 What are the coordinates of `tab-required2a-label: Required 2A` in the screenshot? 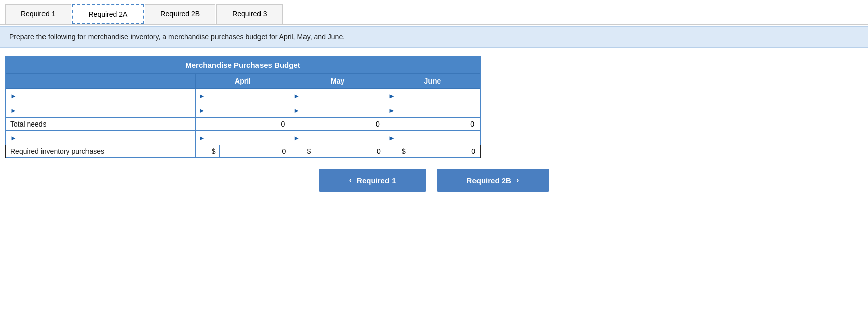 It's located at (108, 14).